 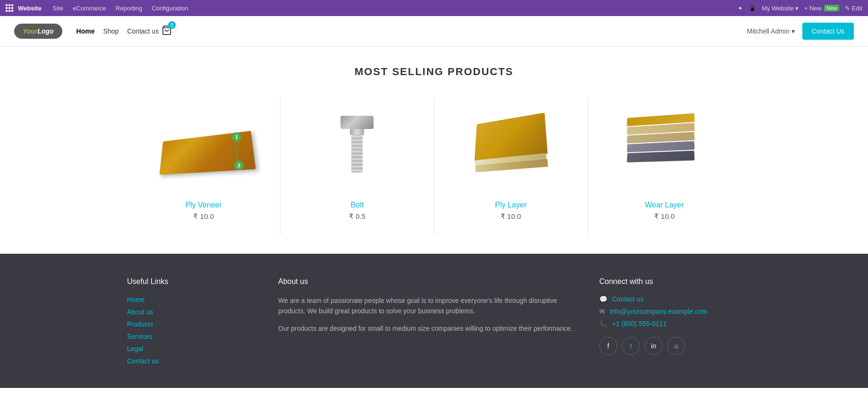 I want to click on about-us-heading: About us, so click(x=429, y=282).